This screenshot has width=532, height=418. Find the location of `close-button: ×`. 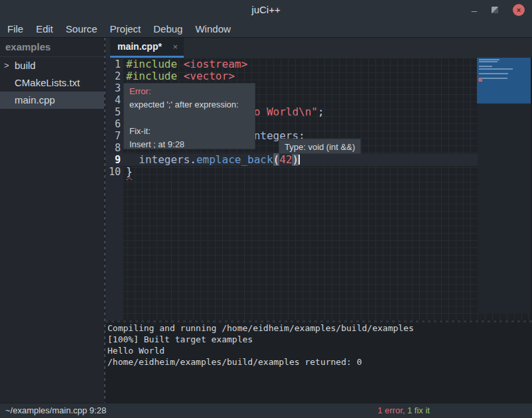

close-button: × is located at coordinates (519, 10).